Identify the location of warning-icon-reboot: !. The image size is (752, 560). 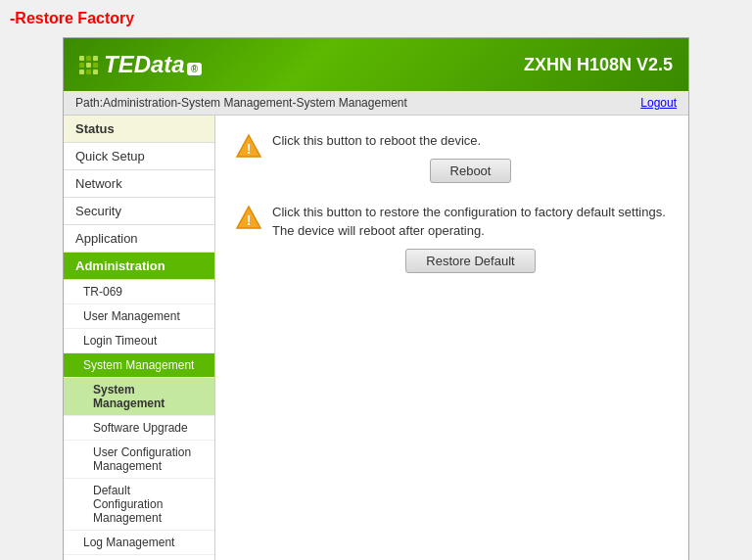
(249, 147).